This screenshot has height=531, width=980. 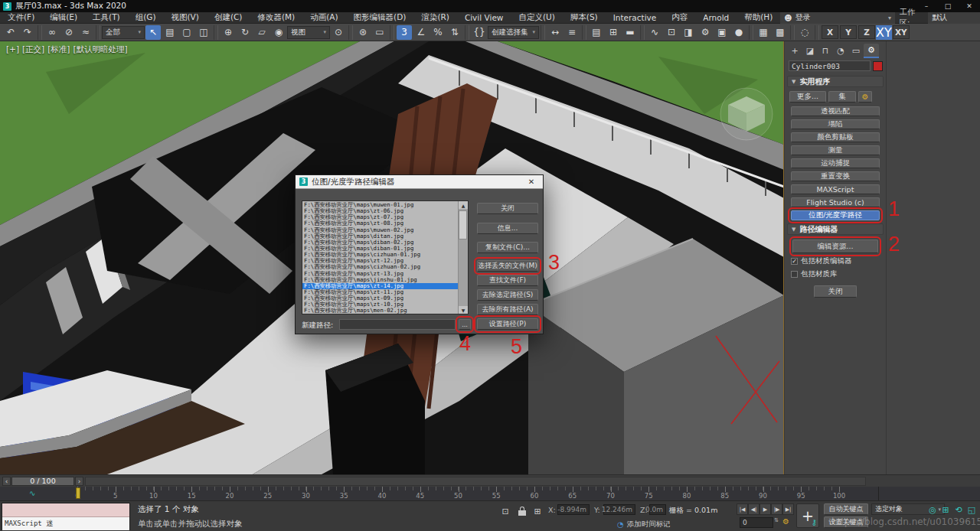 I want to click on previous-frame-button: ◀|, so click(x=753, y=510).